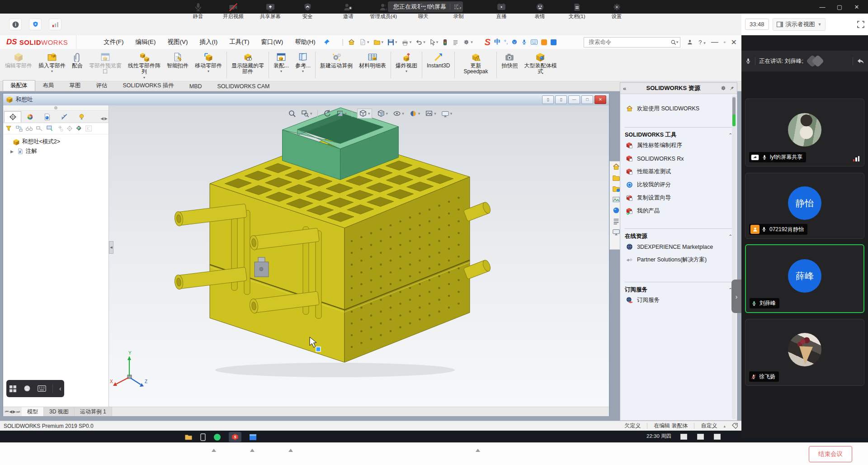 The width and height of the screenshot is (868, 465). Describe the element at coordinates (679, 211) in the screenshot. I see `item-my-products: 我的产品` at that location.